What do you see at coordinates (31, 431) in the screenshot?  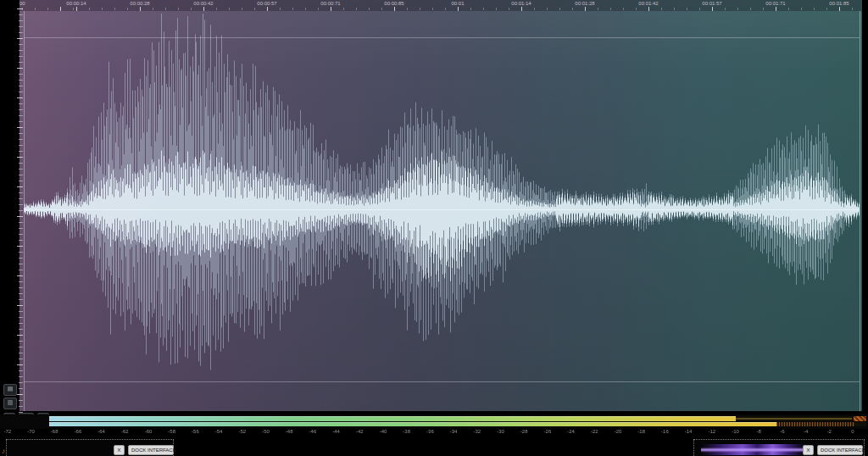 I see `db-scale-label: -70` at bounding box center [31, 431].